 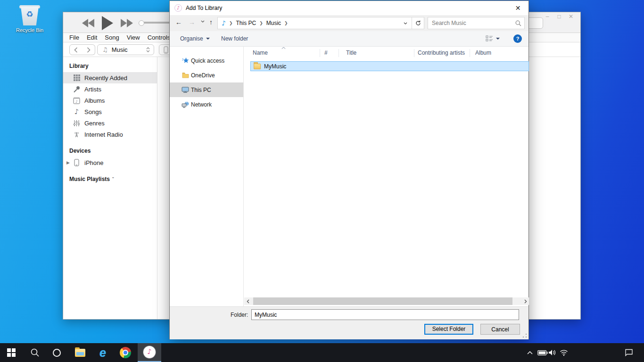 I want to click on sidebar-item-artists: Artists, so click(x=110, y=89).